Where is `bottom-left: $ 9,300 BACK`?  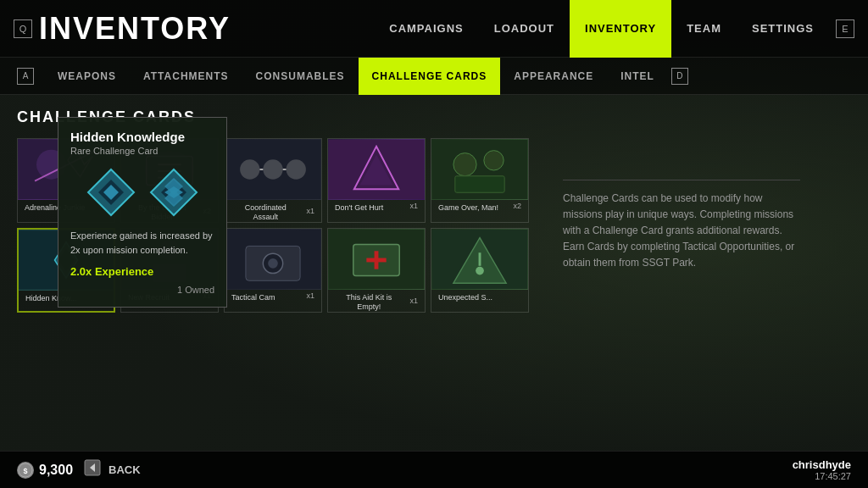
bottom-left: $ 9,300 BACK is located at coordinates (79, 469).